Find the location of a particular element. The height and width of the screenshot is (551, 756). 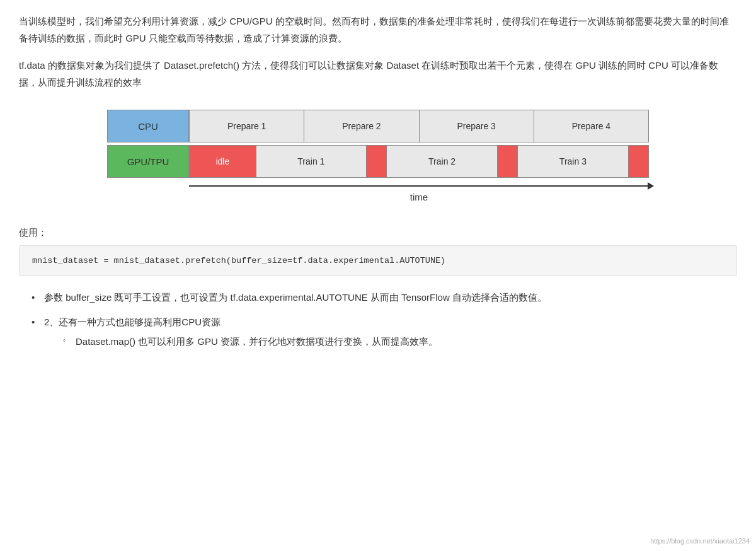

gpu-row: GPU/TPU idle Train 1 Train 2 Train 3 is located at coordinates (378, 161).